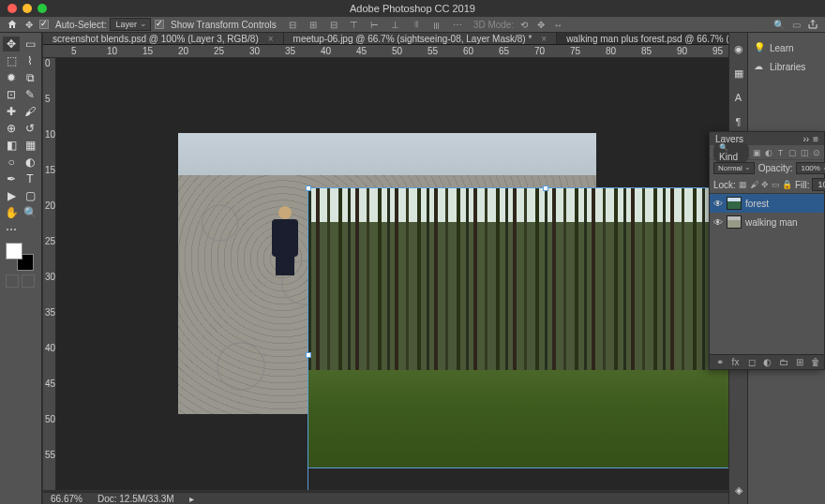 The image size is (825, 504). What do you see at coordinates (30, 111) in the screenshot?
I see `brush-tool: 🖌` at bounding box center [30, 111].